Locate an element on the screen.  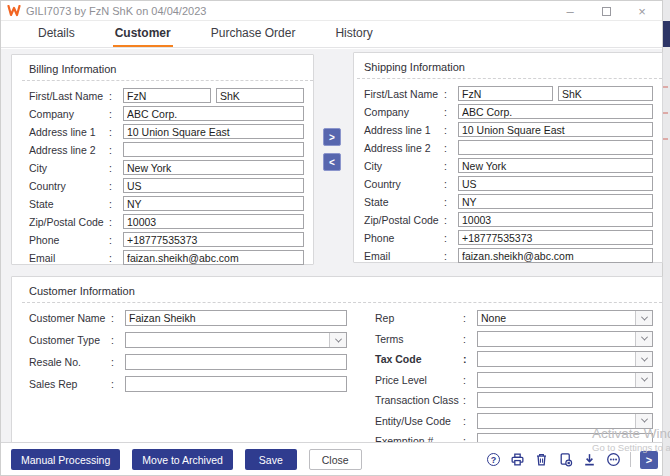
field-label: State is located at coordinates (69, 204).